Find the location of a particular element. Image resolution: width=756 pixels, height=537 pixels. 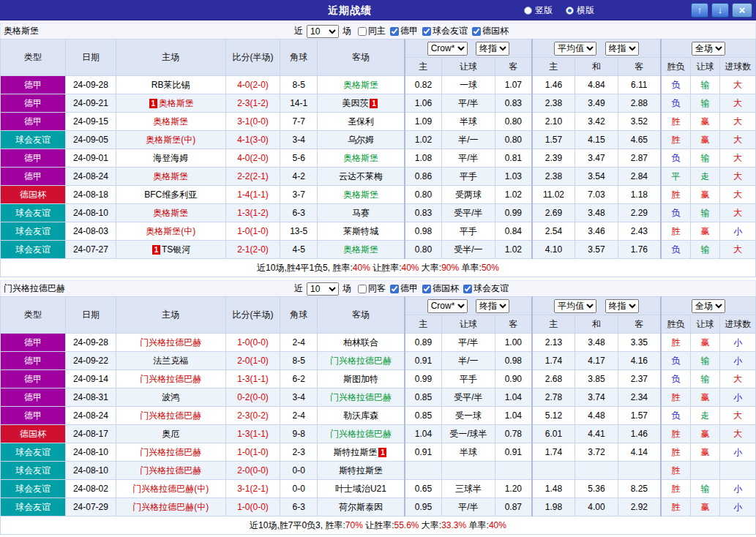

euro-home-odds: 1.48 is located at coordinates (553, 489).